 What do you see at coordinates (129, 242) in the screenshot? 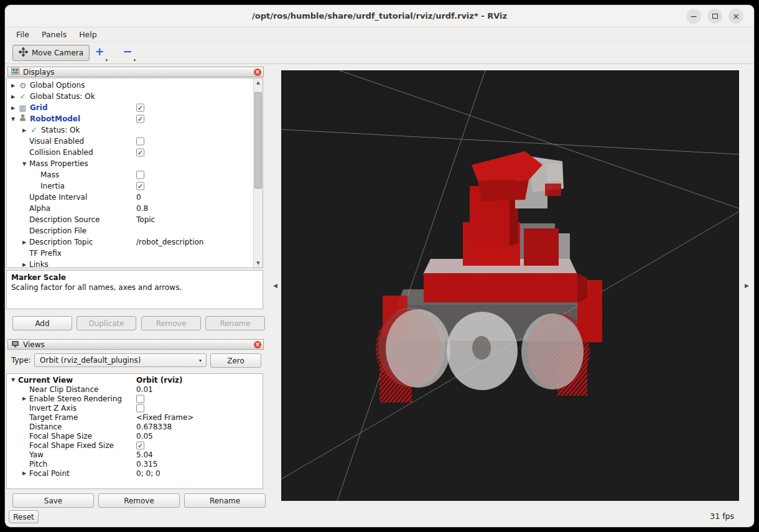
I see `tree-row-description-topic: ▶Description Topic/robot_description` at bounding box center [129, 242].